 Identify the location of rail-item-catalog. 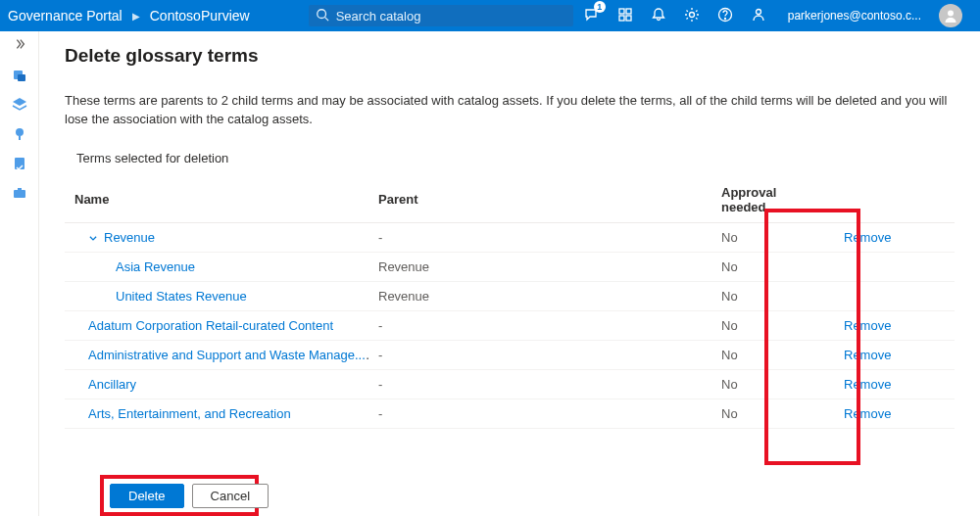
(20, 105).